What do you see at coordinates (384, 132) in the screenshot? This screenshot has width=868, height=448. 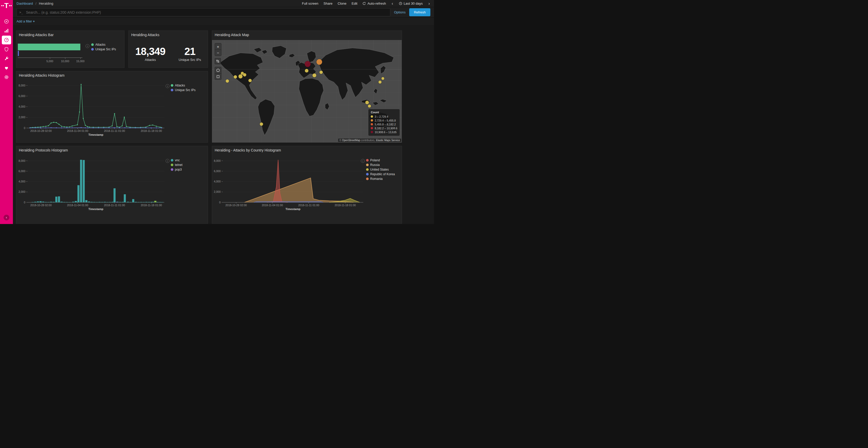 I see `map-legend-row: 10,908.6 – 13,635` at bounding box center [384, 132].